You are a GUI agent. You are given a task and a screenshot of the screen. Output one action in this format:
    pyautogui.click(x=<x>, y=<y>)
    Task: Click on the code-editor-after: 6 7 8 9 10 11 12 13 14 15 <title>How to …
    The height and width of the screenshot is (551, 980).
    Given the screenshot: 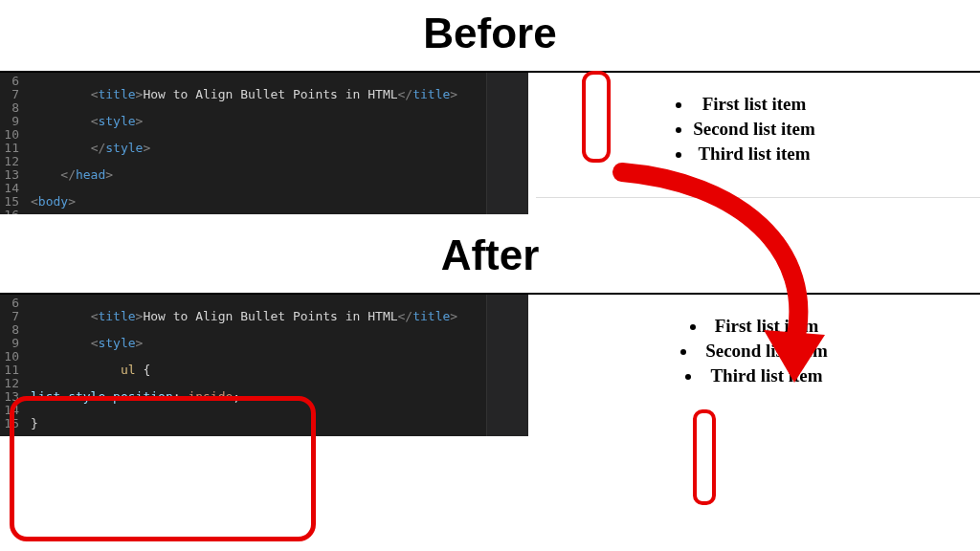 What is the action you would take?
    pyautogui.click(x=264, y=365)
    